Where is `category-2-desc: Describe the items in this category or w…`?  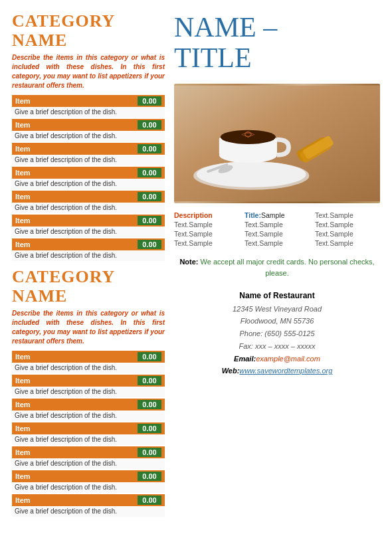 category-2-desc: Describe the items in this category or w… is located at coordinates (88, 327).